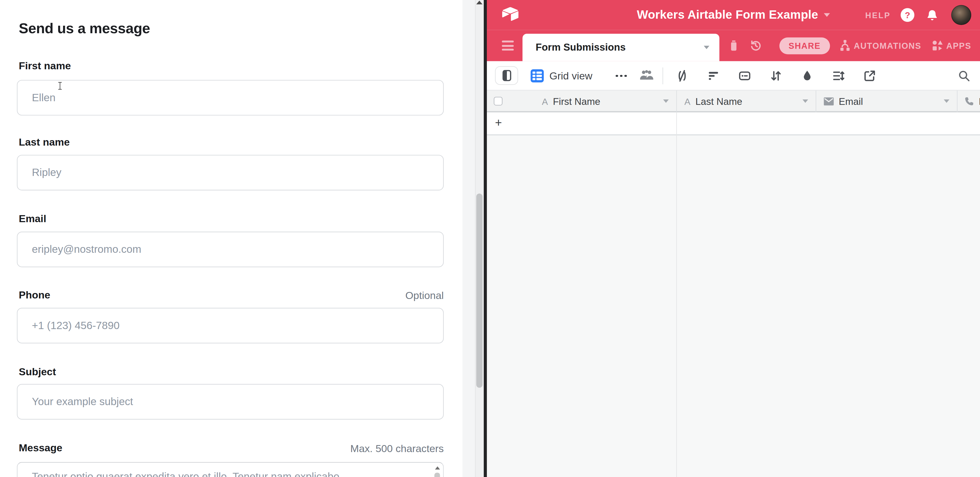  I want to click on add-row-strip: +, so click(733, 124).